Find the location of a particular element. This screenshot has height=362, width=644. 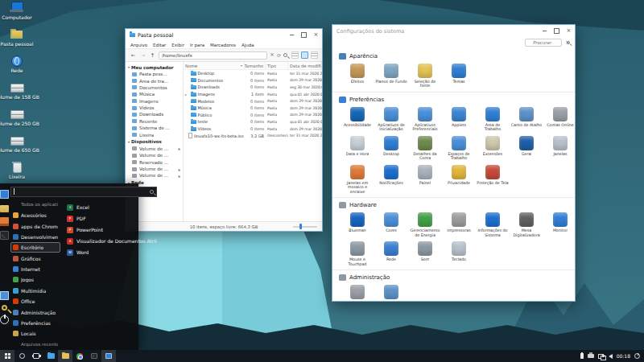

sidebar-item: Recente is located at coordinates (155, 121).